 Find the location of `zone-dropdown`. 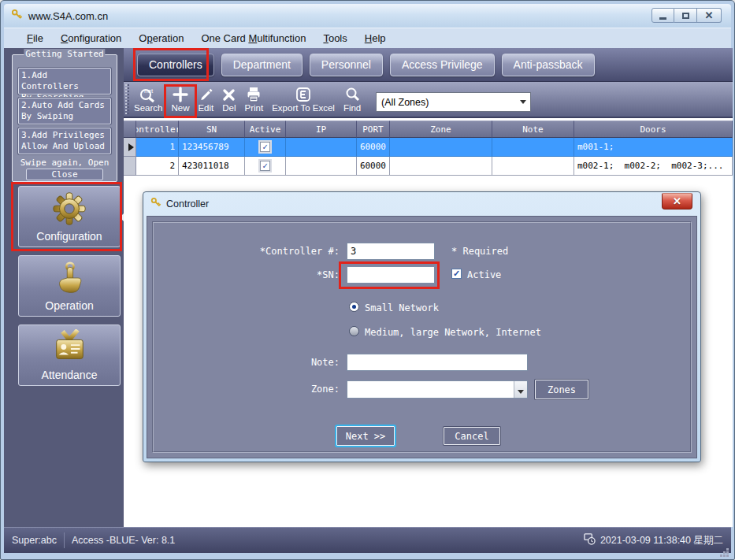

zone-dropdown is located at coordinates (437, 389).